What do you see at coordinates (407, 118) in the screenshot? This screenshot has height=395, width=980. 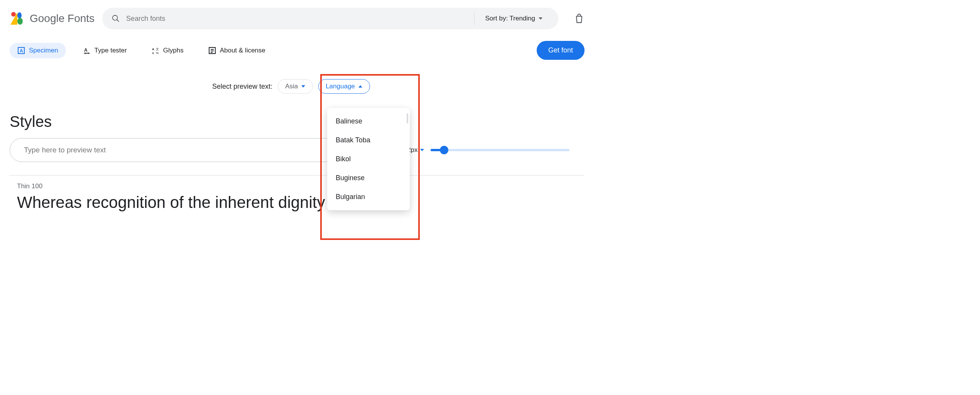 I see `scrollbar-thumb` at bounding box center [407, 118].